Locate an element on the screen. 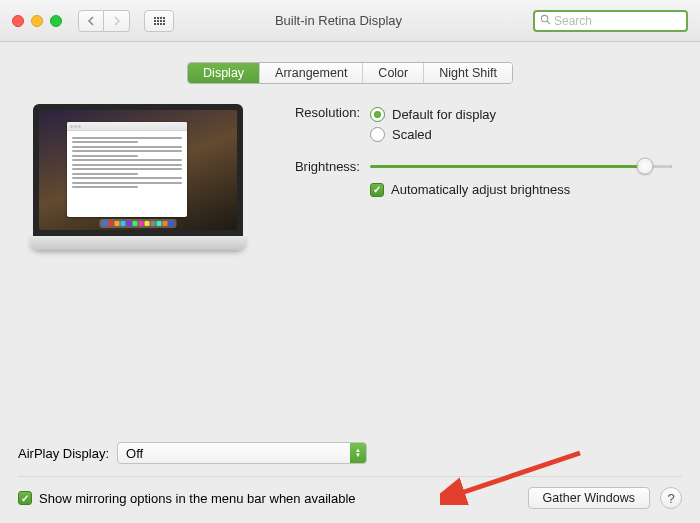  resolution-default-label: Default for display is located at coordinates (444, 114).